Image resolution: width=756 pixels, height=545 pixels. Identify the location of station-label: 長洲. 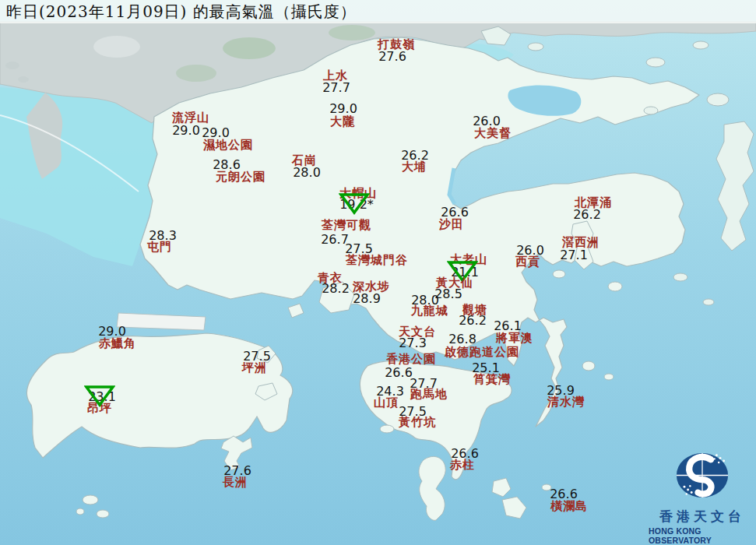
(235, 483).